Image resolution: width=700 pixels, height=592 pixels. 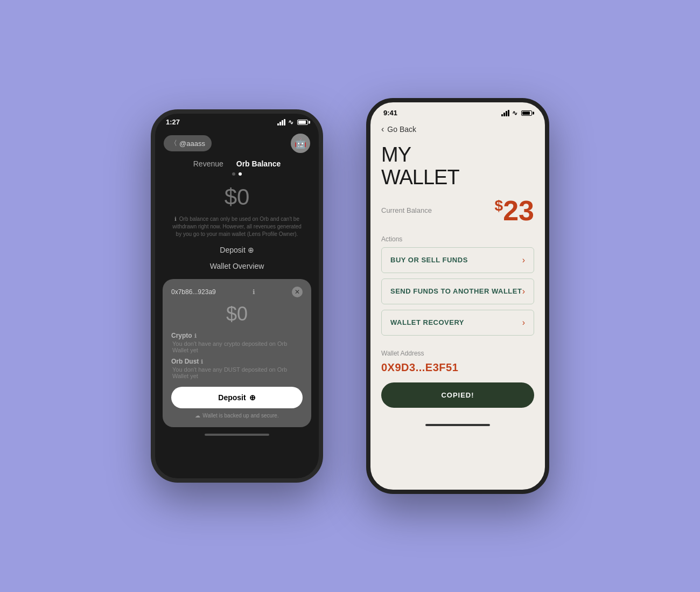 I want to click on popup-address: 0x7b86...923a9, so click(x=194, y=292).